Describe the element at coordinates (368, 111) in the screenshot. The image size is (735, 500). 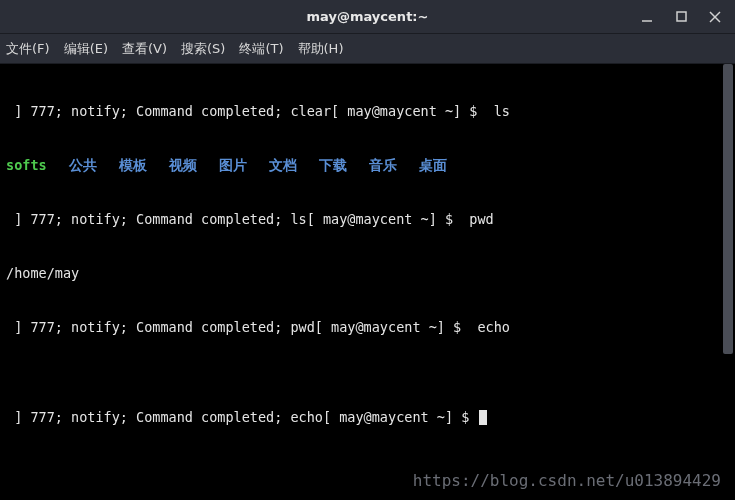
I see `terminal-line: ] 777; notify; Command completed; clear[…` at that location.